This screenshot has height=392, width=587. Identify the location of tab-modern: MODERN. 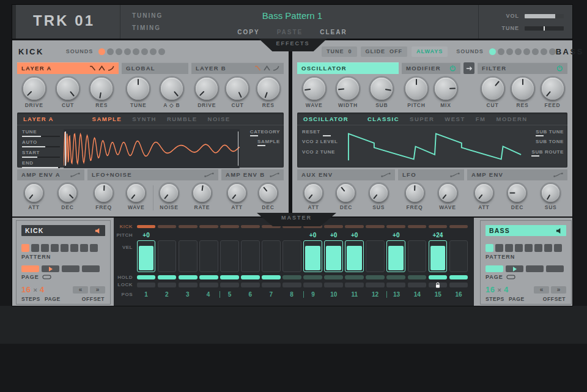
(511, 119).